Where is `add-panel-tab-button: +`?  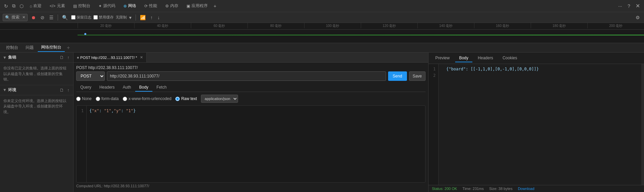 add-panel-tab-button: + is located at coordinates (68, 48).